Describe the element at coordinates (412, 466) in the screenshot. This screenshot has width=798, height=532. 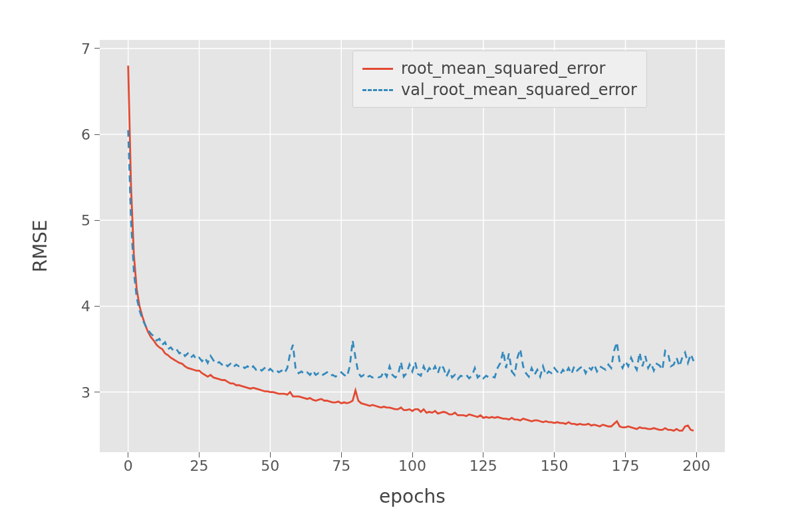
I see `x-tick-label: 100` at that location.